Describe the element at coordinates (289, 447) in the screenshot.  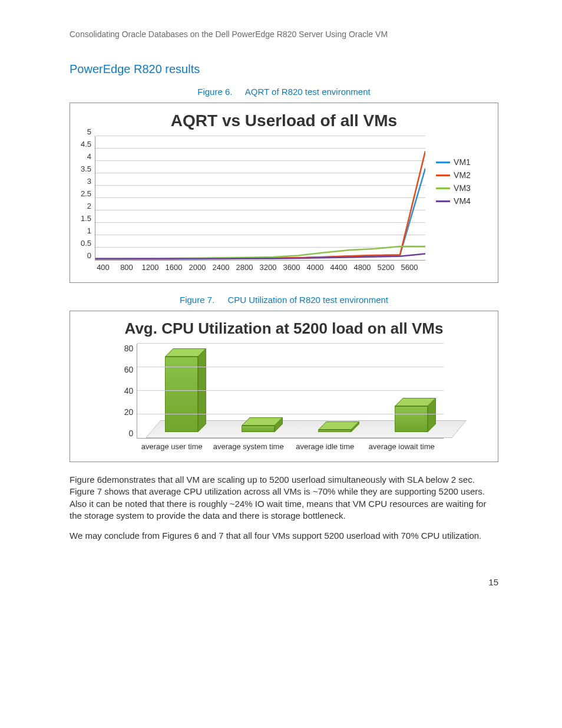
I see `chart2-xaxis: average user timeaverage system timeaver…` at that location.